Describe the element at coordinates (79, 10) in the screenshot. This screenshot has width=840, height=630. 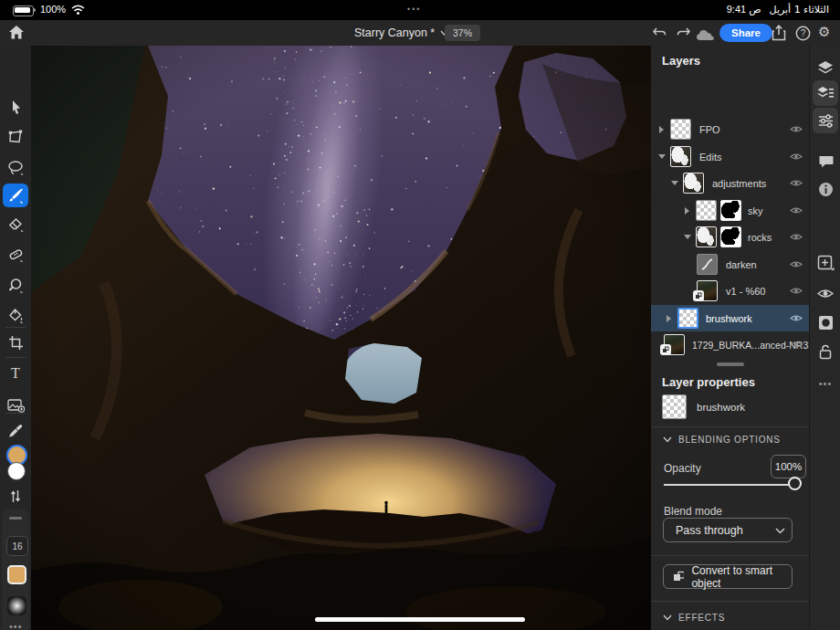
I see `wifi-icon` at that location.